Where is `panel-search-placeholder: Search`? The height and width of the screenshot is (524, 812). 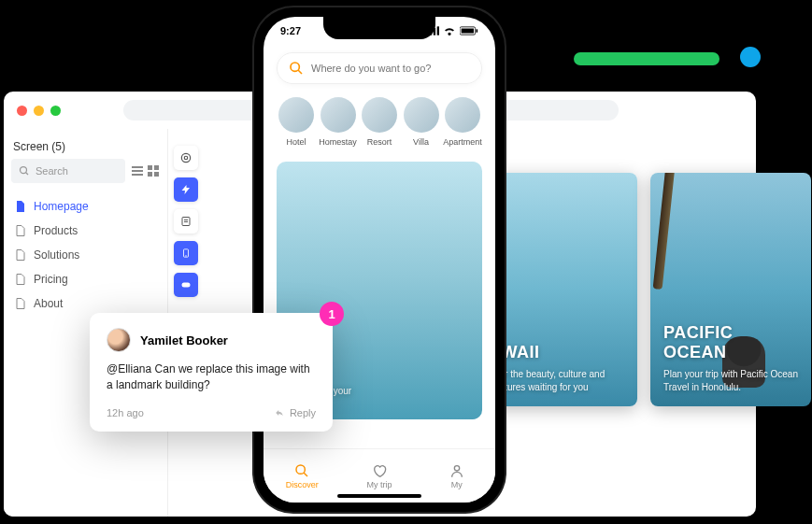
panel-search-placeholder: Search is located at coordinates (52, 171).